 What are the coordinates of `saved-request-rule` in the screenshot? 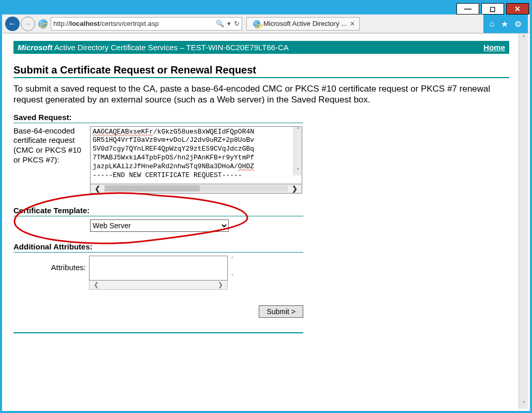 It's located at (158, 123).